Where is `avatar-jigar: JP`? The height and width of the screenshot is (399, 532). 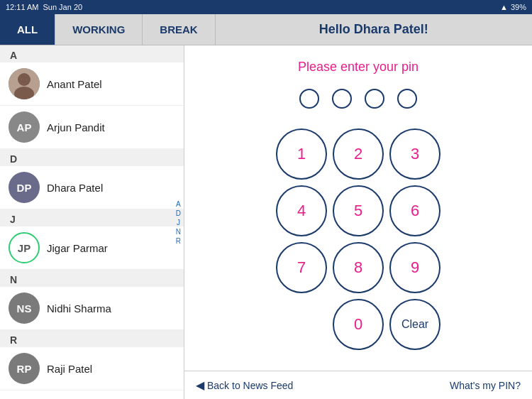 avatar-jigar: JP is located at coordinates (24, 248).